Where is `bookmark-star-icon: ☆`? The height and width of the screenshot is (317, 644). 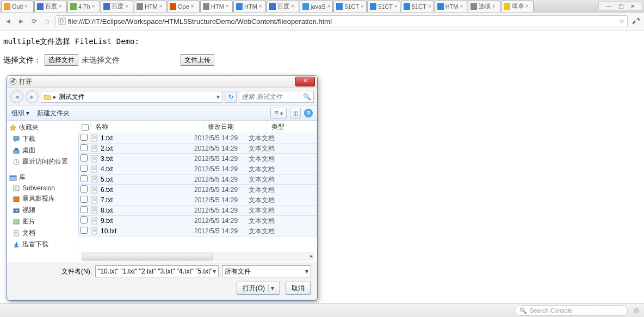
bookmark-star-icon: ☆ is located at coordinates (622, 21).